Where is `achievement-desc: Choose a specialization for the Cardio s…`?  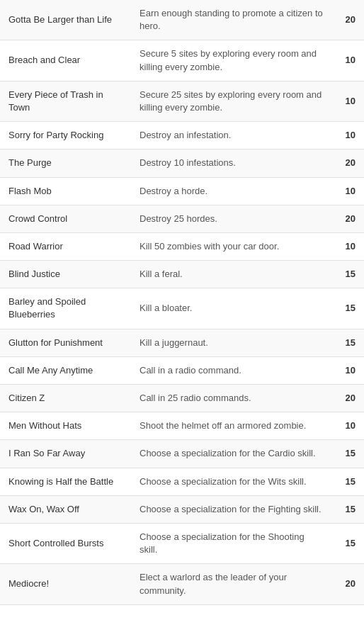 achievement-desc: Choose a specialization for the Cardio s… is located at coordinates (232, 453).